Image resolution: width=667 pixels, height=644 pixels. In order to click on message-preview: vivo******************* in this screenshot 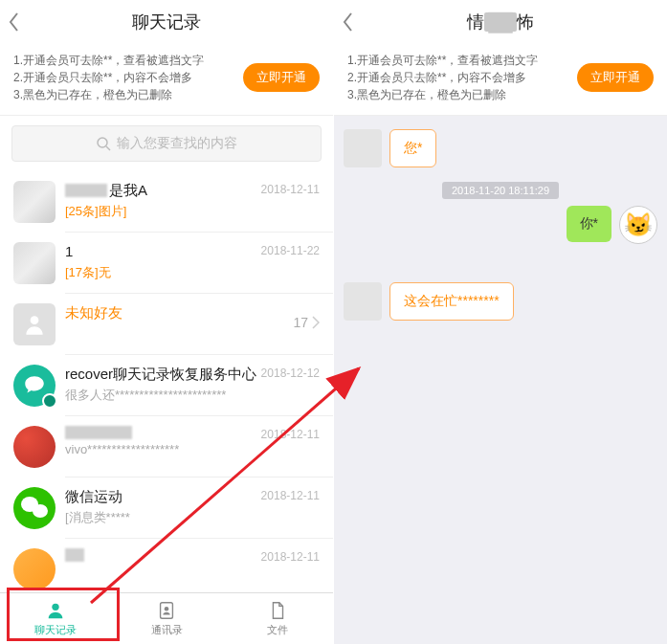, I will do `click(192, 450)`.